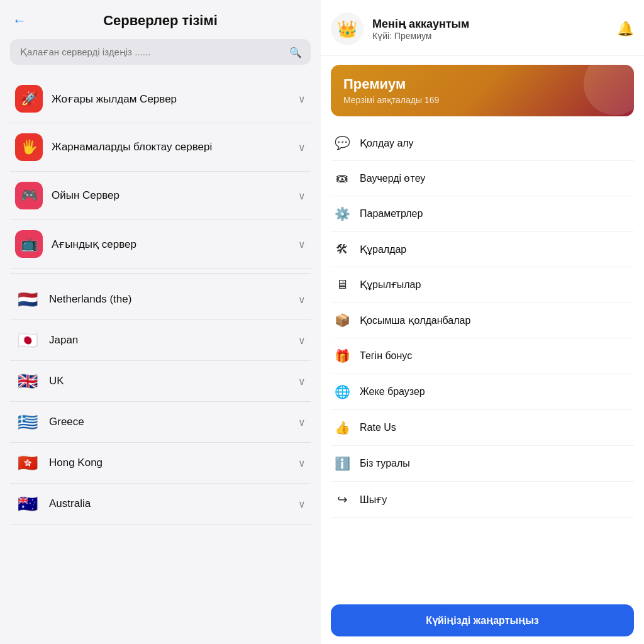 The height and width of the screenshot is (644, 644). What do you see at coordinates (378, 428) in the screenshot?
I see `menu-label-rateus: Rate Us` at bounding box center [378, 428].